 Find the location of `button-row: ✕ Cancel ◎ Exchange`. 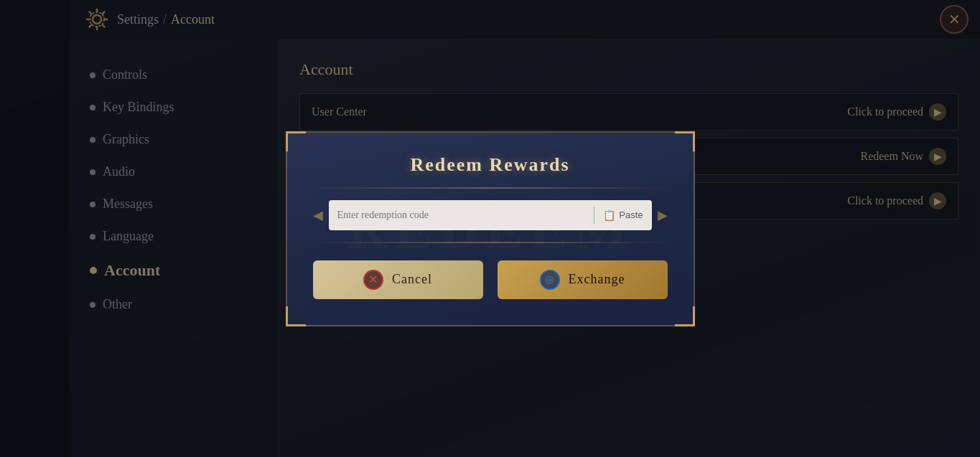

button-row: ✕ Cancel ◎ Exchange is located at coordinates (490, 280).